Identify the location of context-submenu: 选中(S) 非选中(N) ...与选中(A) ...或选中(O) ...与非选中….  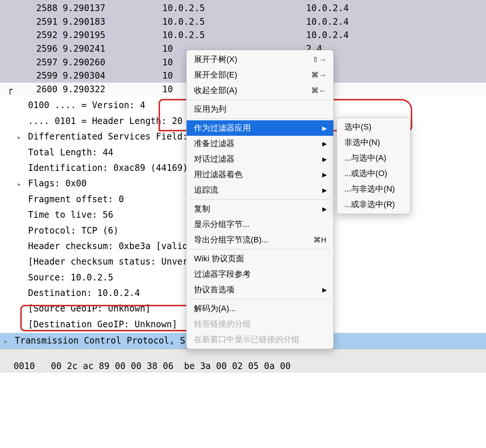
(374, 166).